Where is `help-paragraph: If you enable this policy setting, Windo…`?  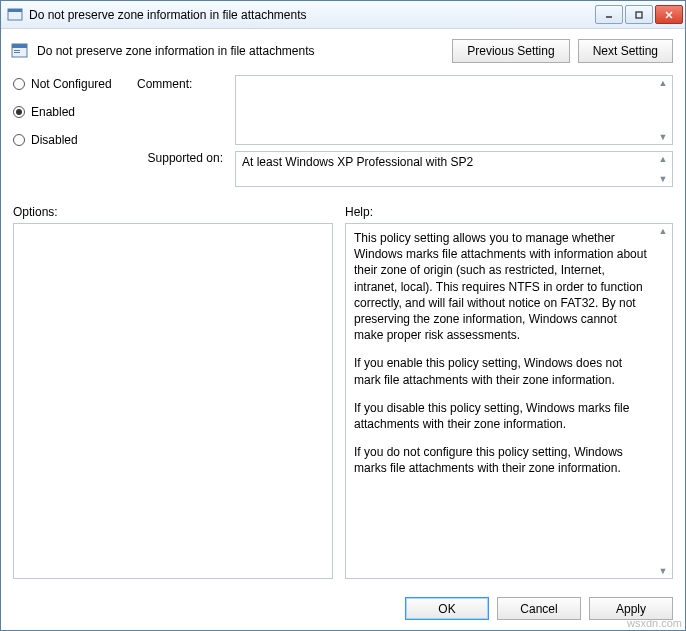
help-paragraph: If you enable this policy setting, Windo… is located at coordinates (501, 371).